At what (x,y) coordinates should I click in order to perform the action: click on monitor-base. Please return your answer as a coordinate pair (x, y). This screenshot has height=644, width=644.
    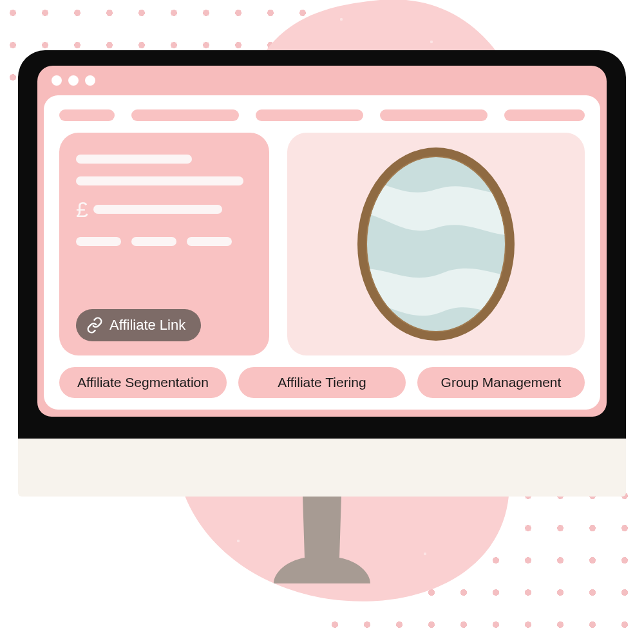
    Looking at the image, I should click on (322, 468).